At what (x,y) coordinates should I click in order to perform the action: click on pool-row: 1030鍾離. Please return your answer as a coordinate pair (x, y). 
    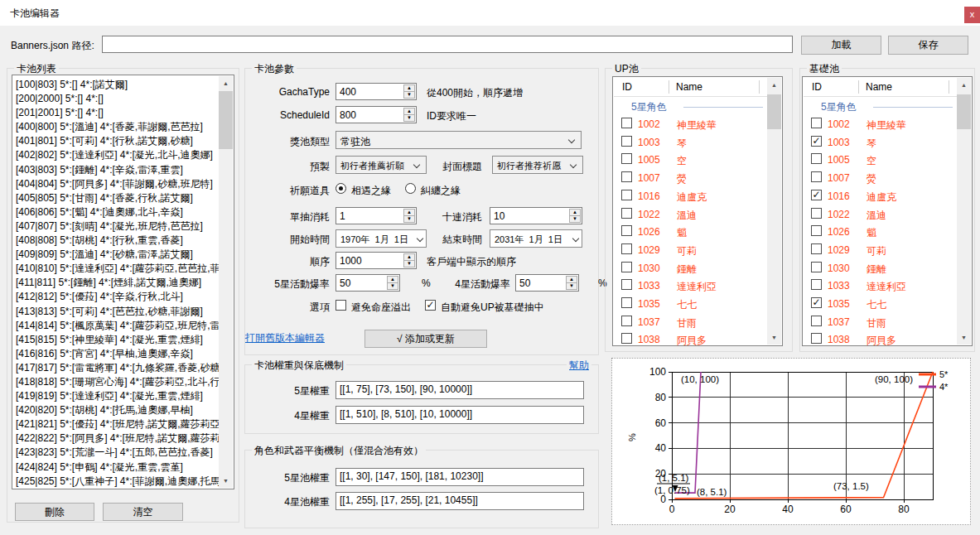
    Looking at the image, I should click on (880, 268).